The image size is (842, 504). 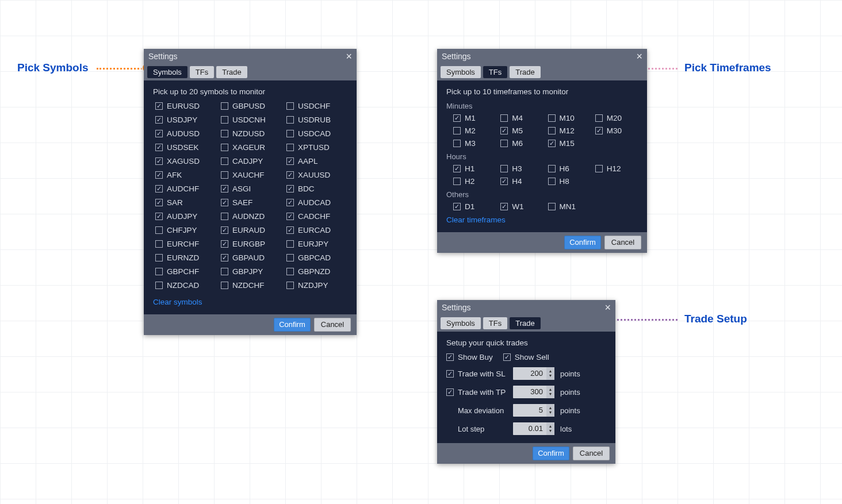 I want to click on timeframe-checkbox: M3, so click(x=474, y=144).